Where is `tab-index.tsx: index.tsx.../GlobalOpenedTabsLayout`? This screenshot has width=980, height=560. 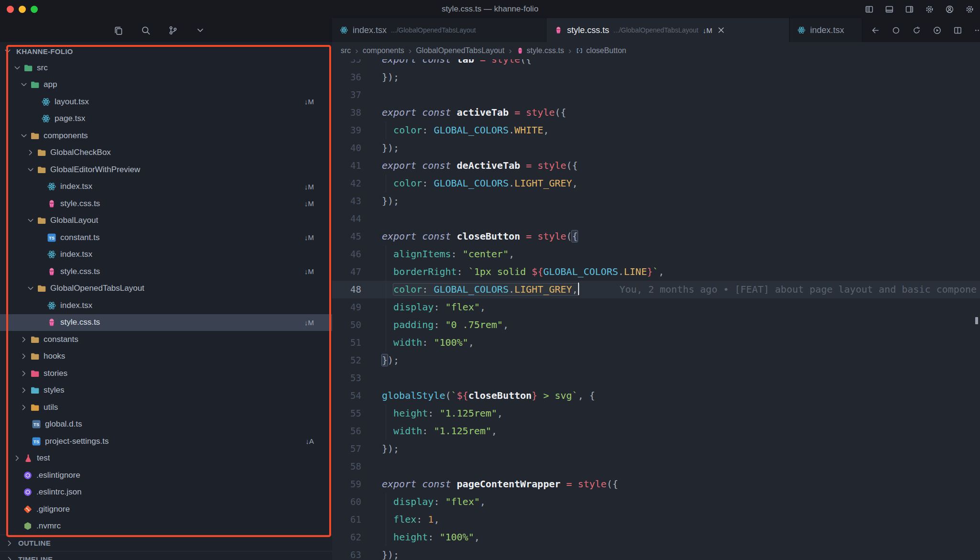 tab-index.tsx: index.tsx.../GlobalOpenedTabsLayout is located at coordinates (439, 30).